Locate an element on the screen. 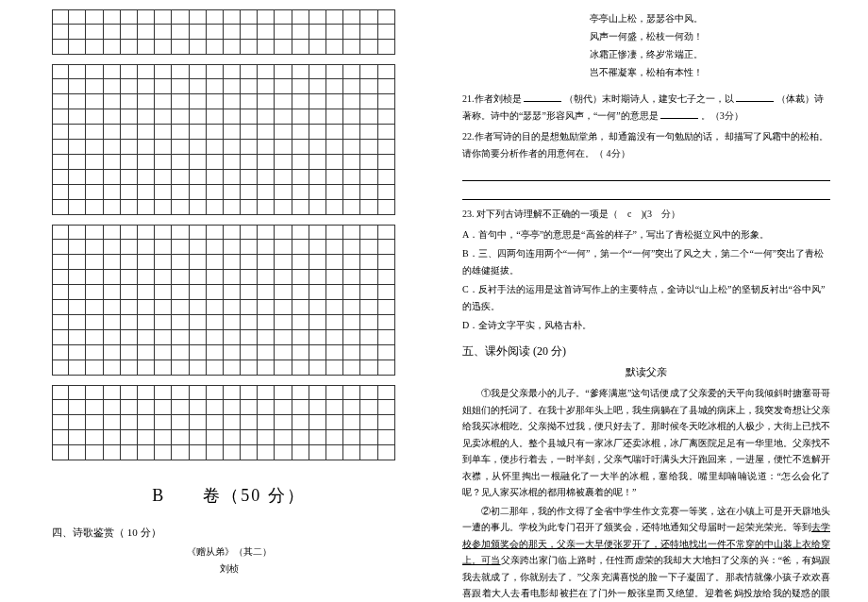 The image size is (868, 602). poem-line: 冰霜正惨凄，终岁常端正。 is located at coordinates (646, 55).